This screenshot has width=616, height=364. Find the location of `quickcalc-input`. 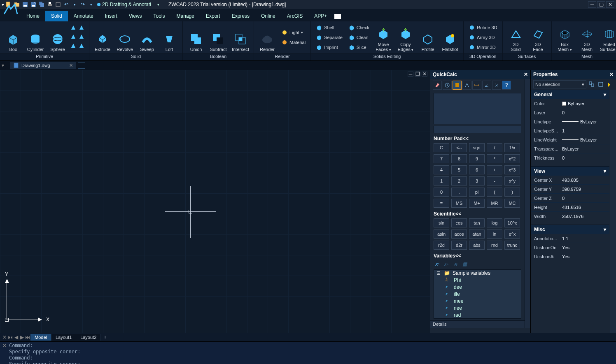

quickcalc-input is located at coordinates (478, 130).